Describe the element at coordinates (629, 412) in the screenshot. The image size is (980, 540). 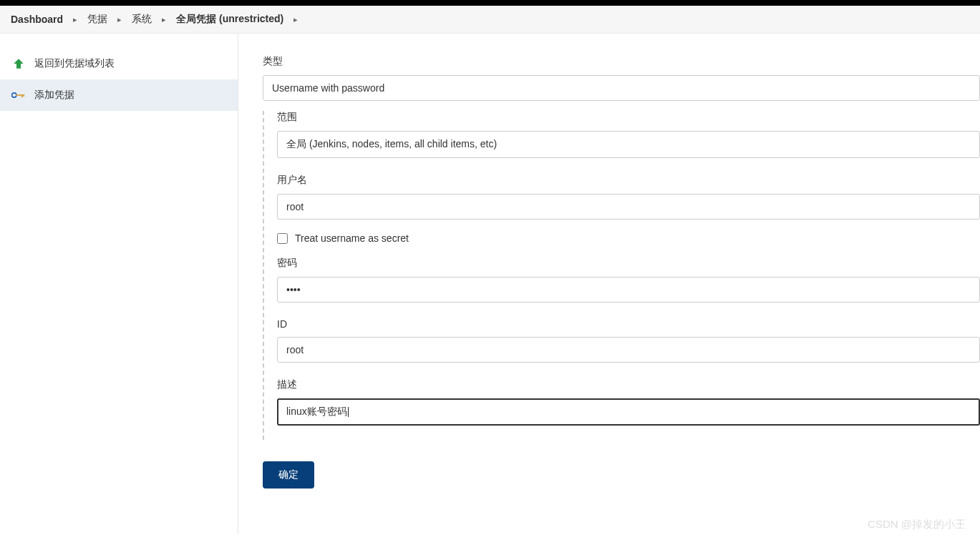
I see `description-input: linux账号密码|` at that location.